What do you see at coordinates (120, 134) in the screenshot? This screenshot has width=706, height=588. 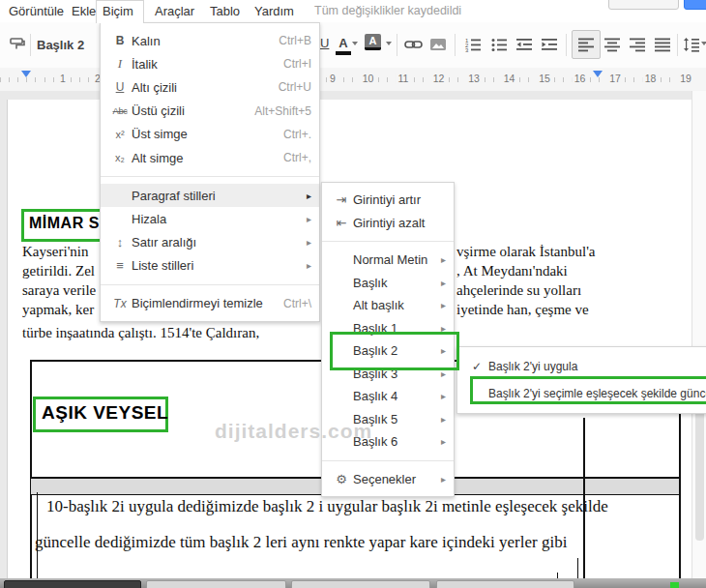 I see `superscript-icon: x²` at bounding box center [120, 134].